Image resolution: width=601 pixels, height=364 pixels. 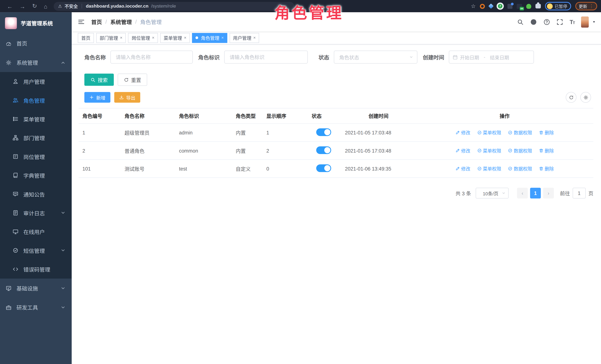 What do you see at coordinates (127, 97) in the screenshot?
I see `export-button: 导出` at bounding box center [127, 97].